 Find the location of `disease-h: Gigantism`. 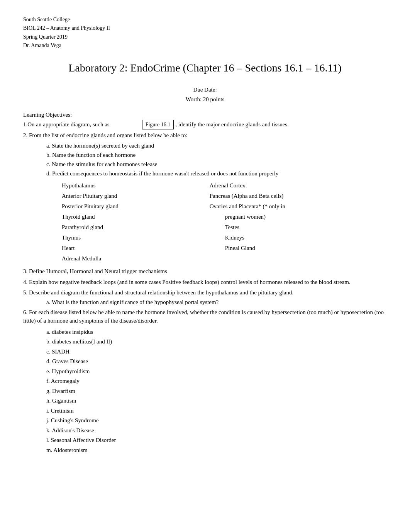

disease-h: Gigantism is located at coordinates (217, 401).